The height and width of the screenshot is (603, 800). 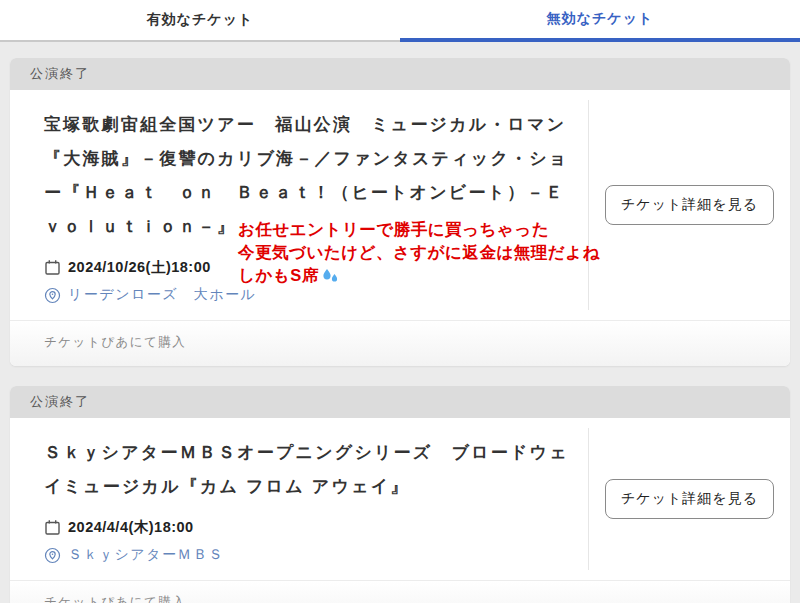 I want to click on ticket-venue-row: リーデンローズ 大ホール, so click(x=313, y=295).